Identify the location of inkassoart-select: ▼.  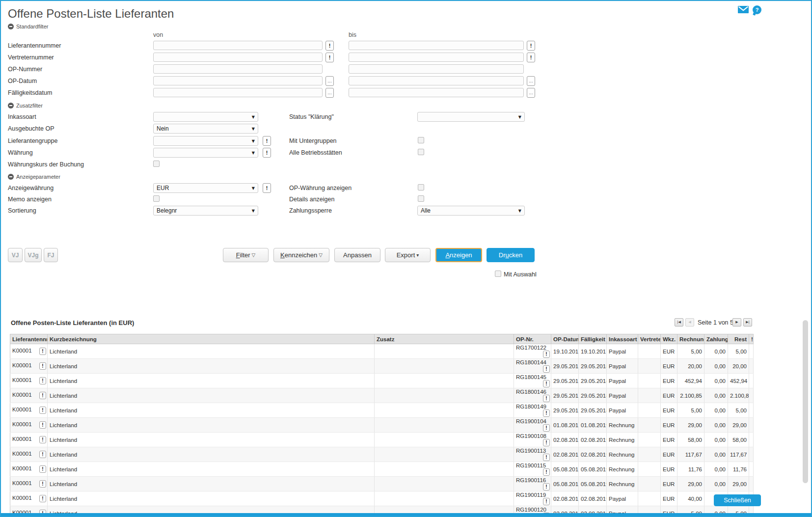
(206, 117).